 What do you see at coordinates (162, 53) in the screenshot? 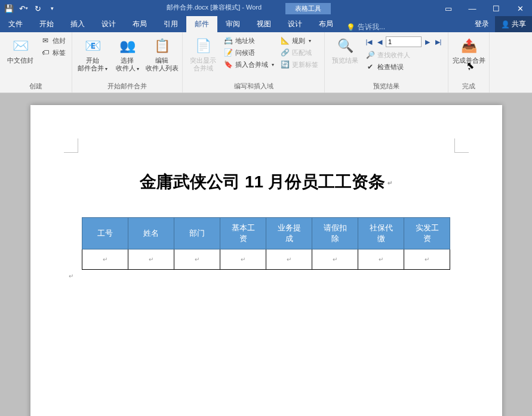
I see `edit-recipients-button: 📋 编辑收件人列表` at bounding box center [162, 53].